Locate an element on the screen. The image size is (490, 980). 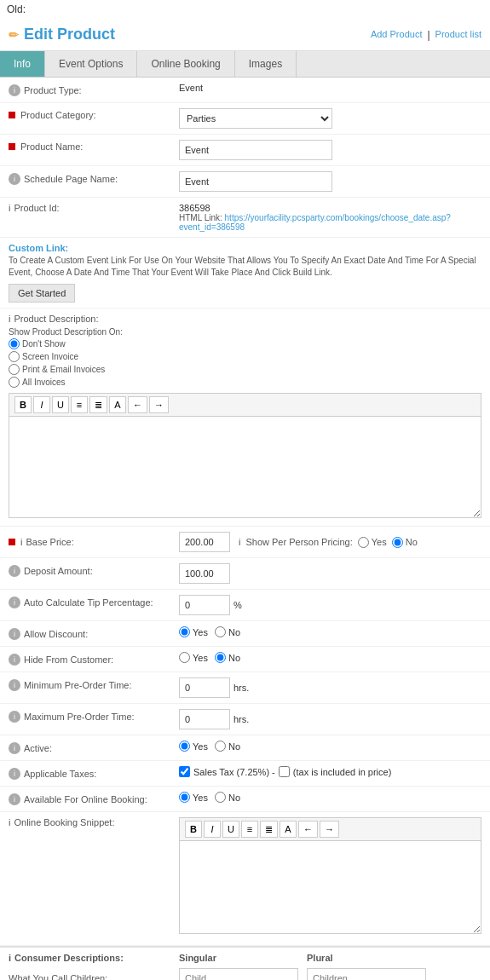
radio-allow-discount-yes is located at coordinates (184, 632).